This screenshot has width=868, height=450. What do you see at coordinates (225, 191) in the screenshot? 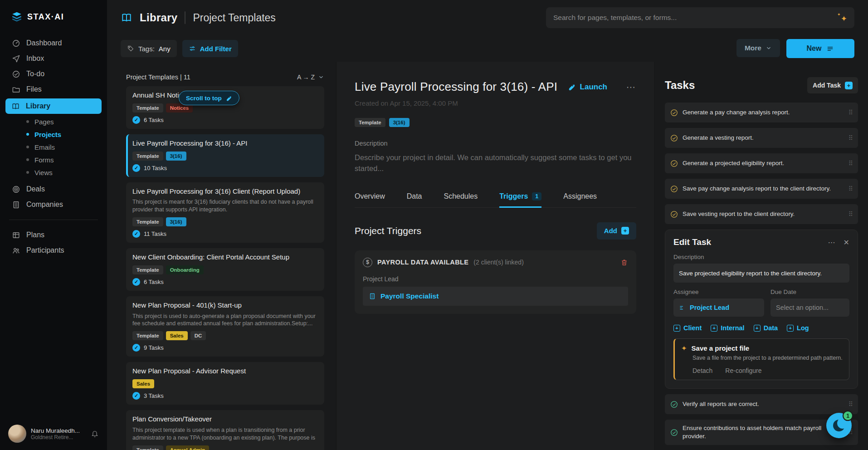
I see `card-title: Live Payroll Processing for 3(16) Client…` at bounding box center [225, 191].